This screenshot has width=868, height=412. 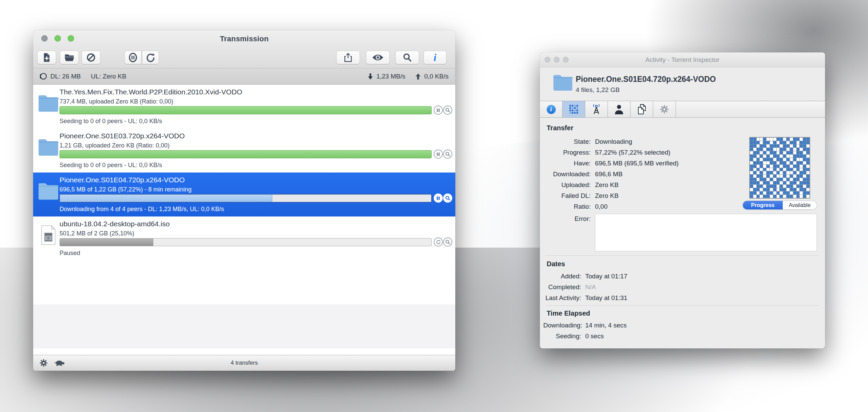 I want to click on dates-heading: Dates, so click(x=556, y=264).